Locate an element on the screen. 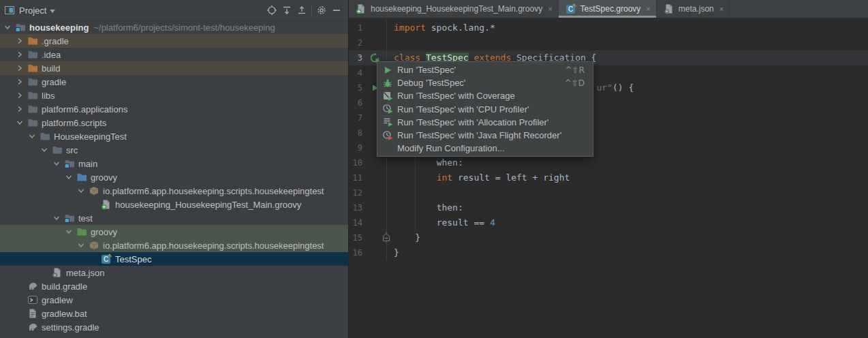  expand-all-button is located at coordinates (287, 10).